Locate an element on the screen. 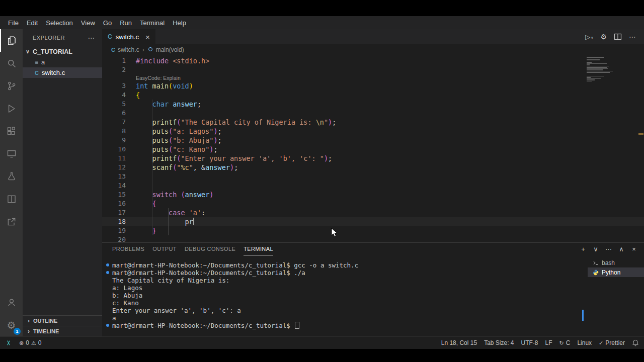  code-line-20: 20 is located at coordinates (373, 239).